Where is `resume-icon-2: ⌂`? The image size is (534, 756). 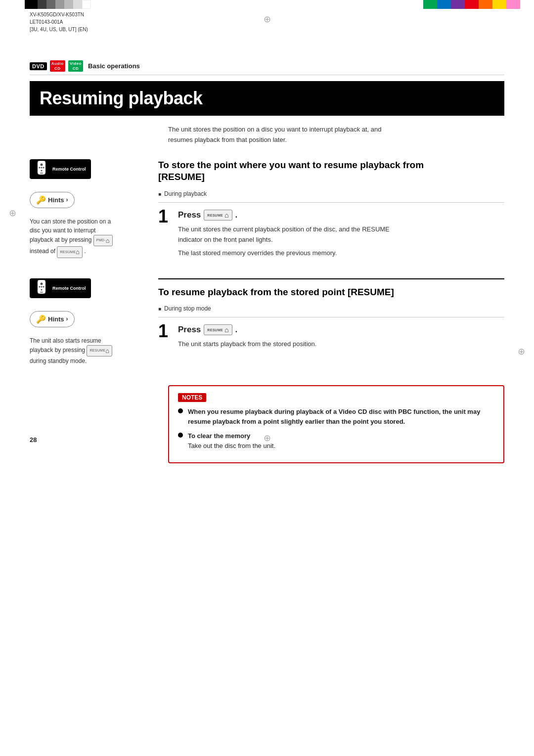
resume-icon-2: ⌂ is located at coordinates (226, 330).